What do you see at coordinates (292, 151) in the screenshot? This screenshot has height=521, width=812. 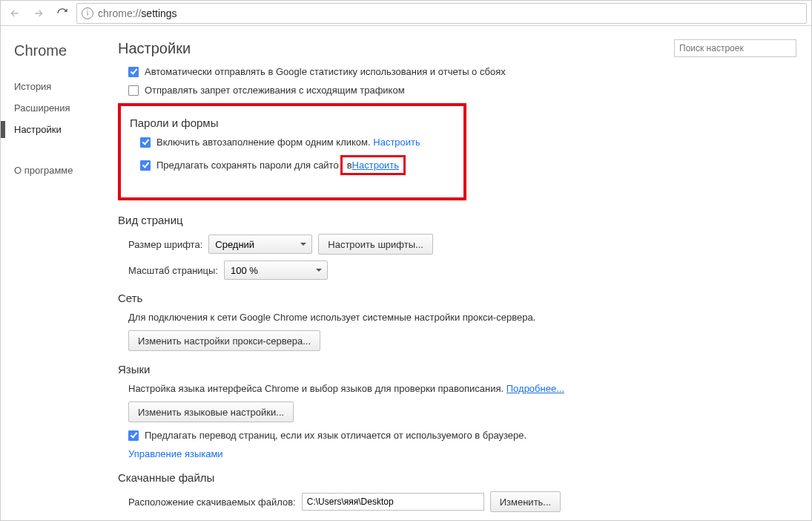 I see `passwords-highlight: Пароли и формы Включить автозаполнение ф…` at bounding box center [292, 151].